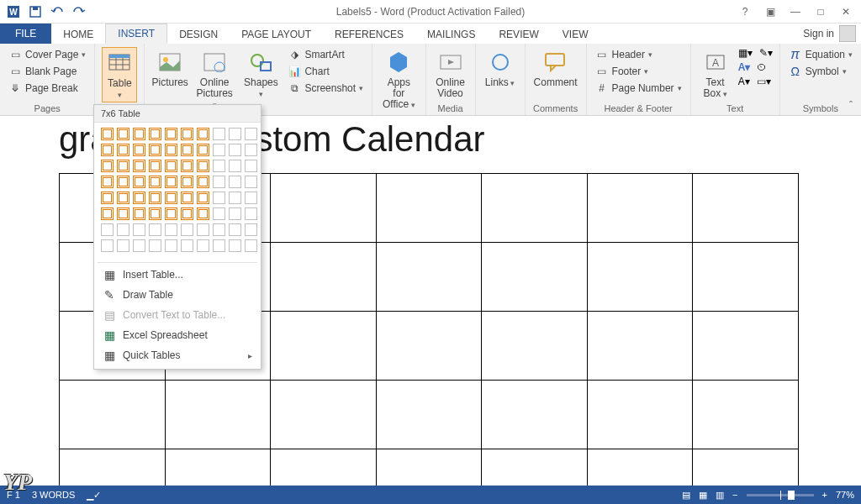 Image resolution: width=861 pixels, height=504 pixels. I want to click on tab-references: REFERENCES, so click(369, 34).